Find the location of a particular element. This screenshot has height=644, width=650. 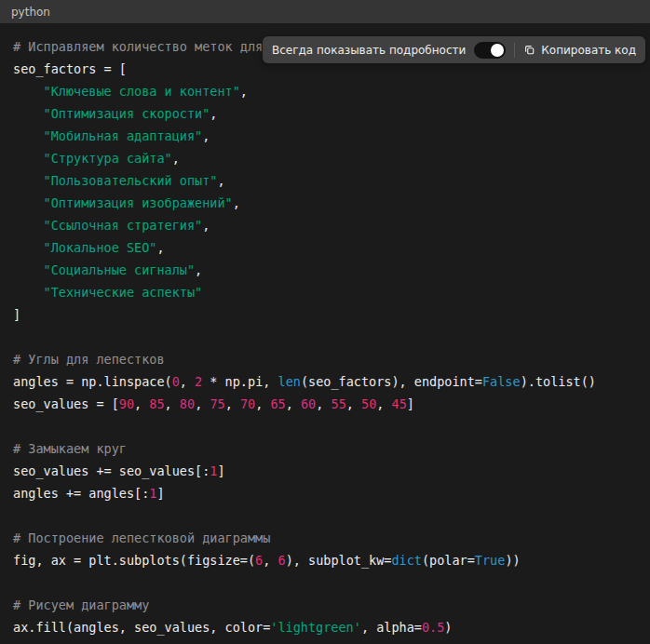

code-line: "Ссылочная стратегия", is located at coordinates (325, 225).